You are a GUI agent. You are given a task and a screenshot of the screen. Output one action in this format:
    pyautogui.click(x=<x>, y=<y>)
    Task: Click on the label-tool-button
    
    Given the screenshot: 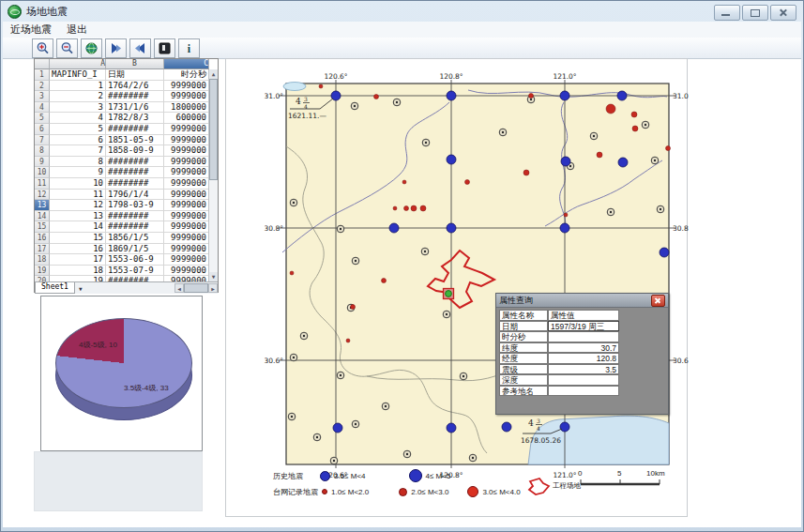 What is the action you would take?
    pyautogui.click(x=165, y=49)
    